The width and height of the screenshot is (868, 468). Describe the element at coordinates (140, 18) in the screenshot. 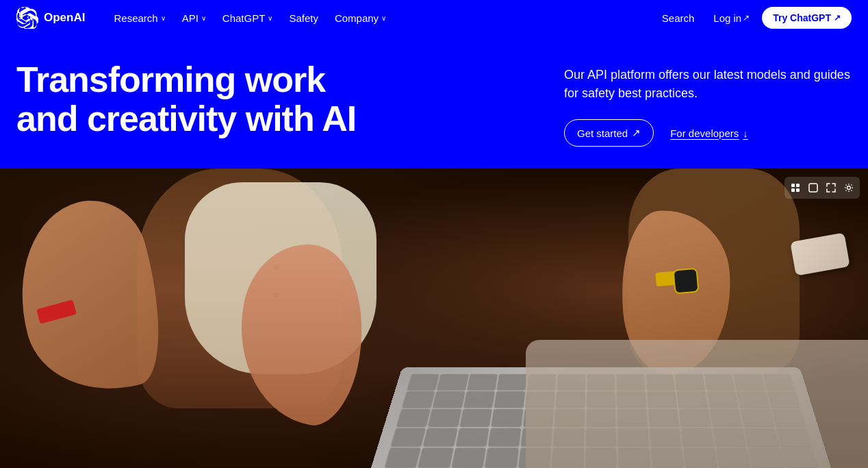

I see `nav-research: Research ∨` at that location.